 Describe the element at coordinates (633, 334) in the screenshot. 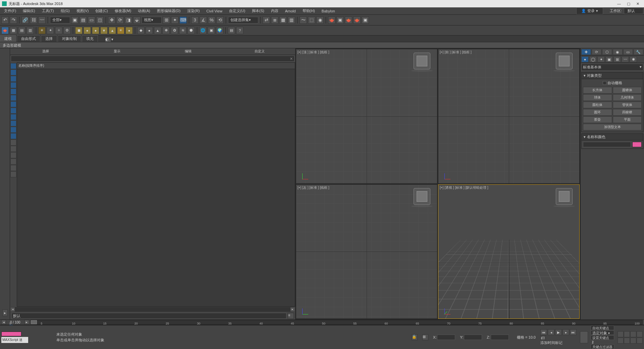

I see `zoom-extents-button` at that location.